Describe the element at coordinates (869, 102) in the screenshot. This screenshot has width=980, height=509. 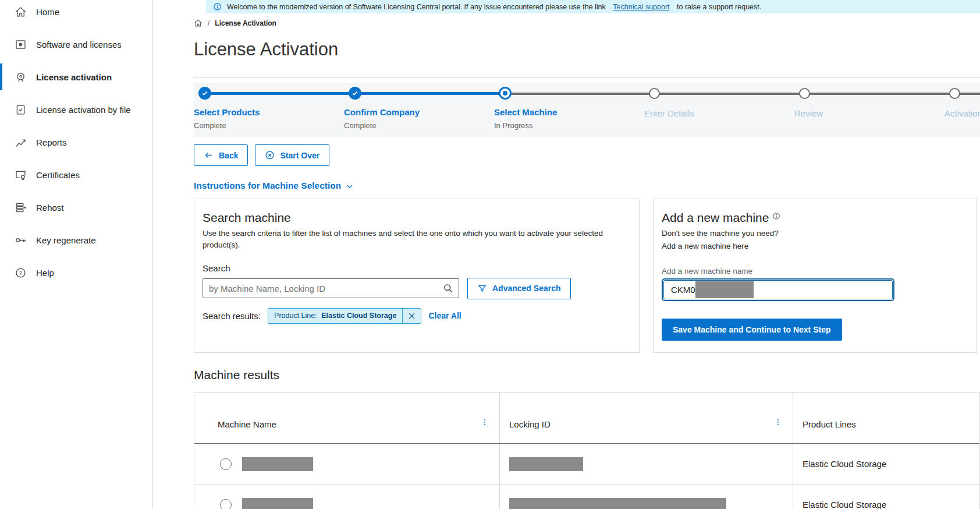
I see `step-review: Review` at that location.